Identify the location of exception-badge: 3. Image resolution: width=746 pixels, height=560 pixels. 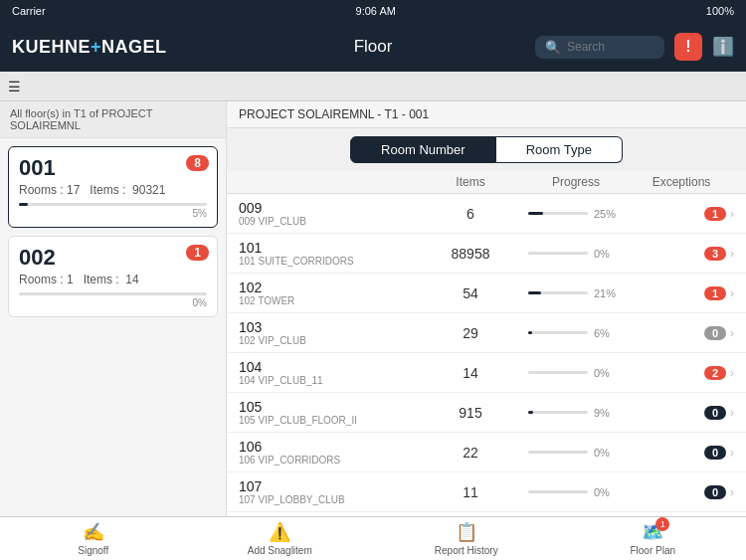
(715, 254).